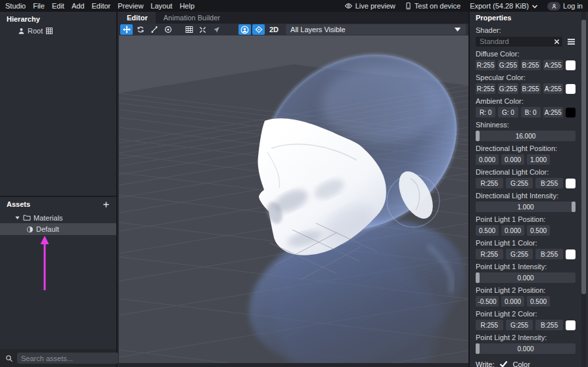  I want to click on dir-light-r-field: R:255, so click(489, 183).